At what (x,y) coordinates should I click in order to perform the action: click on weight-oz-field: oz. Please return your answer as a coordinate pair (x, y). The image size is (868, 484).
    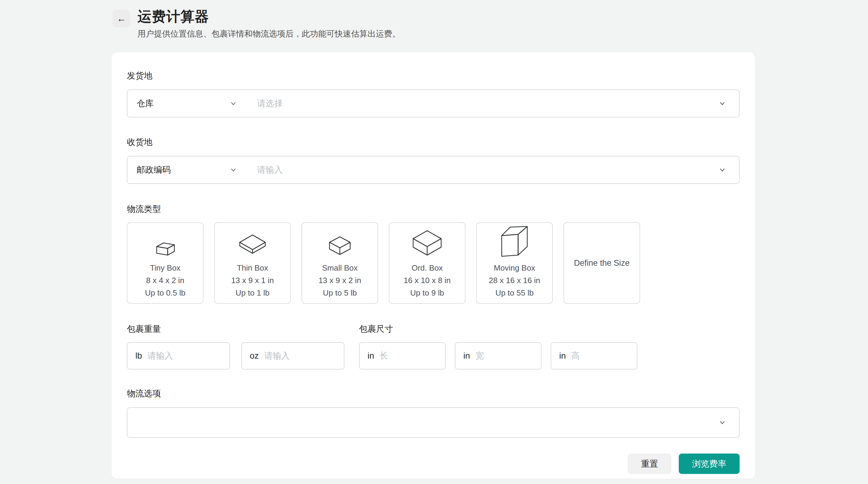
    Looking at the image, I should click on (293, 356).